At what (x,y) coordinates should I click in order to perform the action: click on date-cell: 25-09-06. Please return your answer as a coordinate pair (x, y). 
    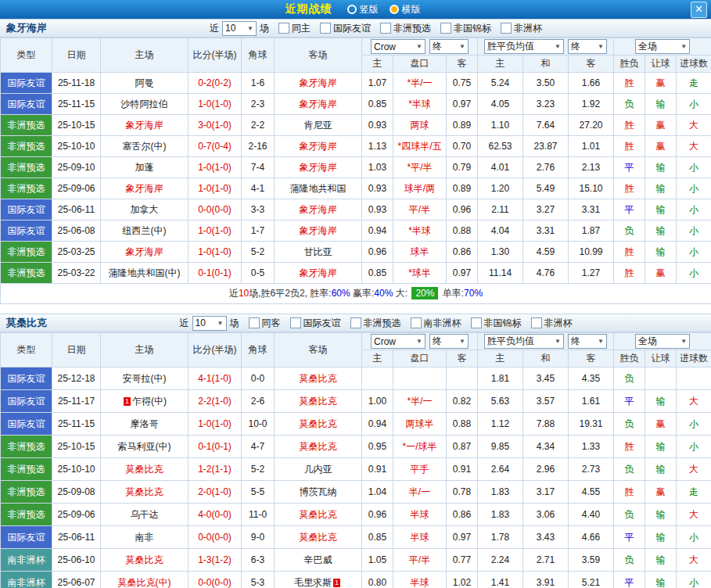
    Looking at the image, I should click on (77, 514).